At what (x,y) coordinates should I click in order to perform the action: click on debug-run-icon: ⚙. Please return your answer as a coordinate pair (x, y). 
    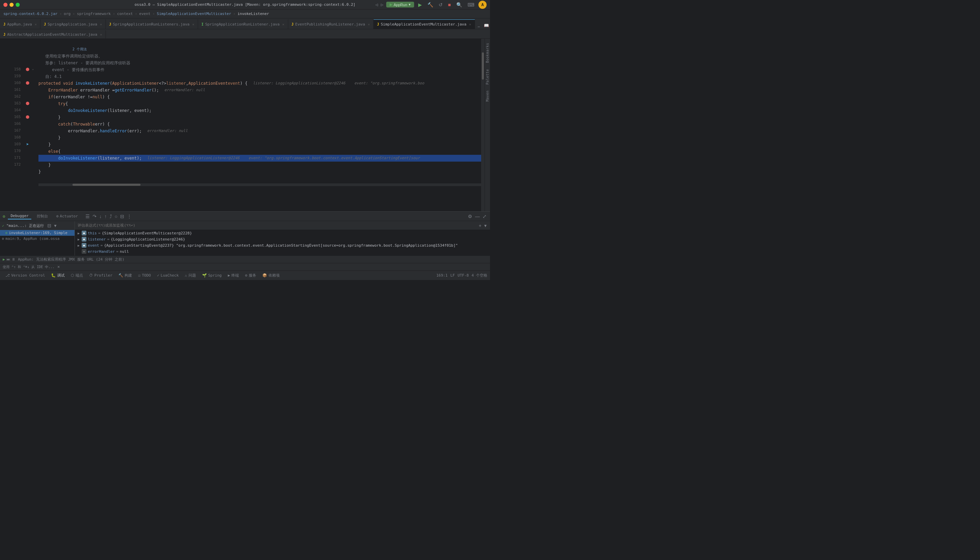
    Looking at the image, I should click on (4, 216).